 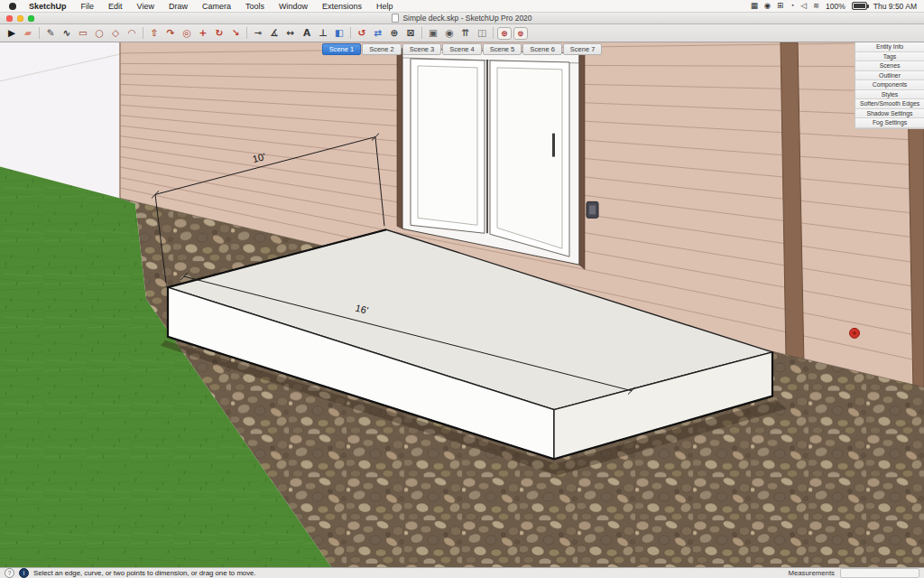 I want to click on scene-tab-5: Scene 5, so click(x=503, y=49).